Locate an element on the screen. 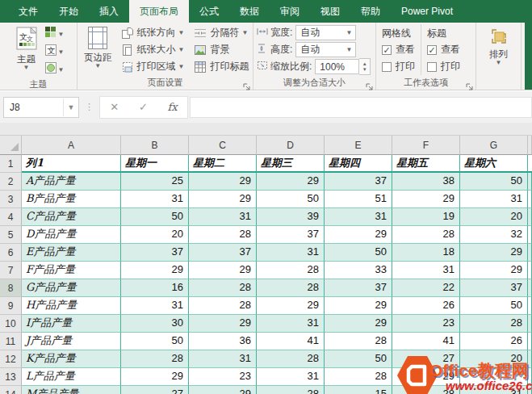 The width and height of the screenshot is (532, 394). cell-B4: 50 is located at coordinates (155, 217).